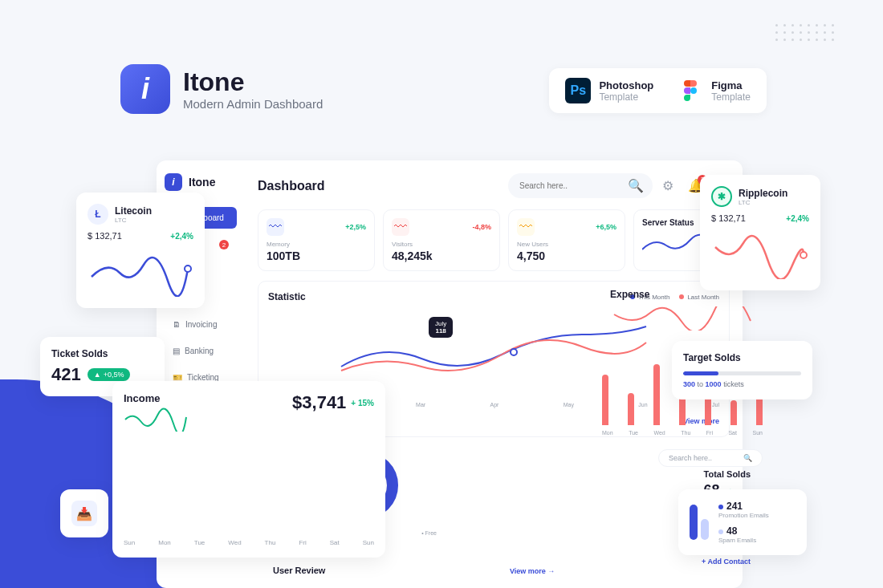 This screenshot has width=883, height=588. What do you see at coordinates (253, 104) in the screenshot?
I see `brand-subtitle: Modern Admin Dashboard` at bounding box center [253, 104].